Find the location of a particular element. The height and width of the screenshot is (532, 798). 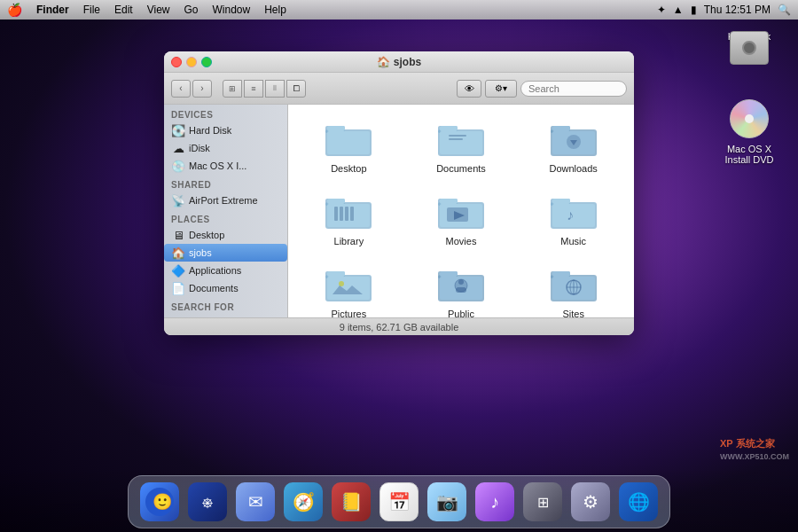

dvd-label: Mac OS X Install DVD is located at coordinates (749, 154).